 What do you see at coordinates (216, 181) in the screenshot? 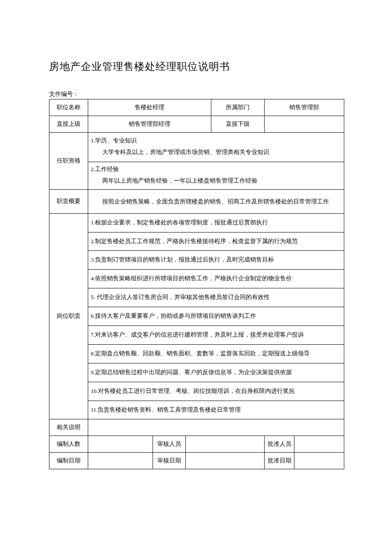
I see `qualification-experience-content: 两年以上房地产销售经验，一年以上楼盘销售管理工作经验` at bounding box center [216, 181].